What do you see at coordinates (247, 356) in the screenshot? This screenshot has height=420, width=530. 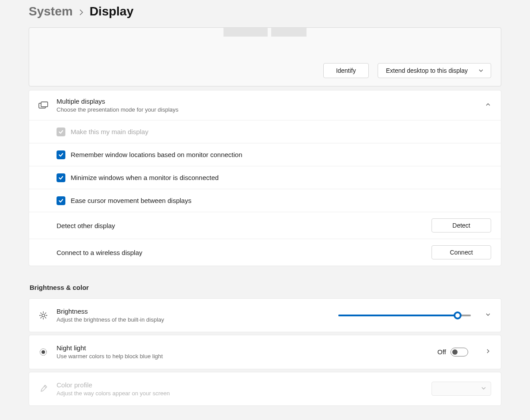 I see `night-light-subtitle: Use warmer colors to help block blue lig…` at bounding box center [247, 356].